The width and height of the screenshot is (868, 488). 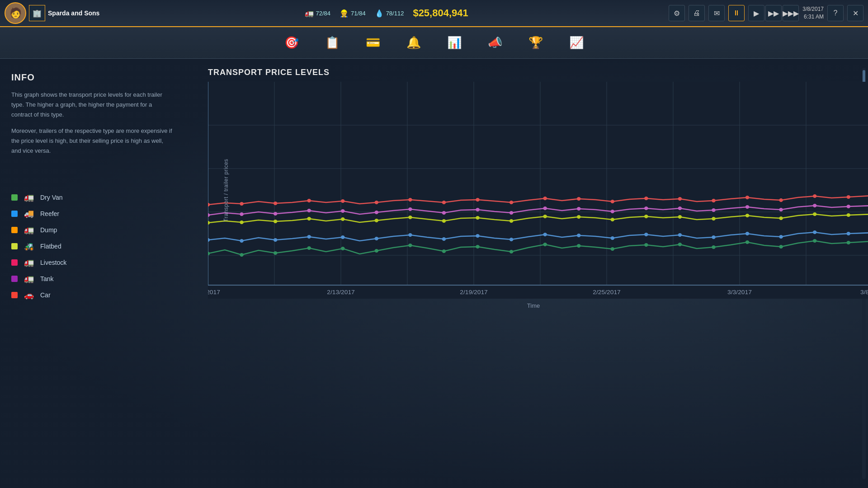 I want to click on stat-trucks-value: 72/84, so click(x=324, y=14).